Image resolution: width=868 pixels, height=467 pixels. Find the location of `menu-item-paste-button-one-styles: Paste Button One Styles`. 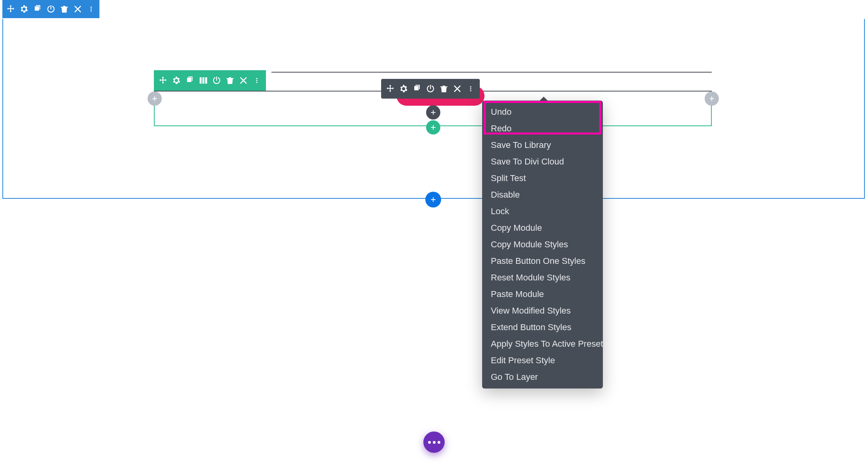

menu-item-paste-button-one-styles: Paste Button One Styles is located at coordinates (542, 261).